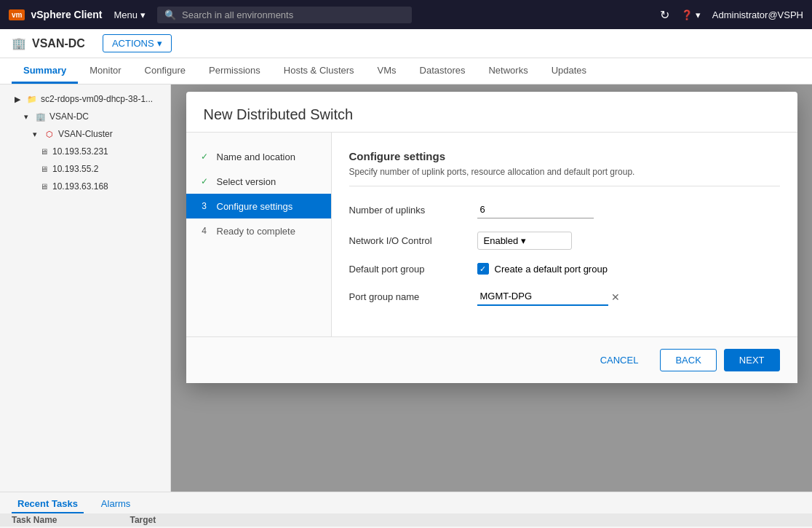  What do you see at coordinates (55, 15) in the screenshot?
I see `app-logo: vm vSphere Client` at bounding box center [55, 15].